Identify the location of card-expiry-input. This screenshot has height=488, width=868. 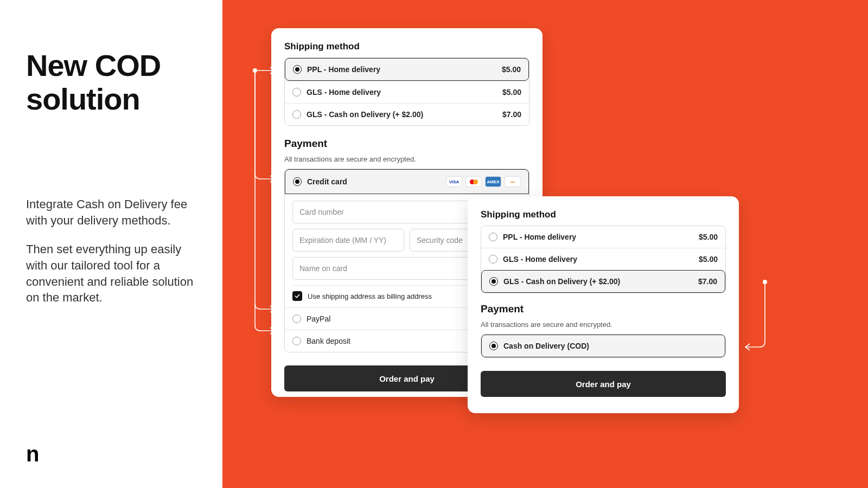
(348, 240).